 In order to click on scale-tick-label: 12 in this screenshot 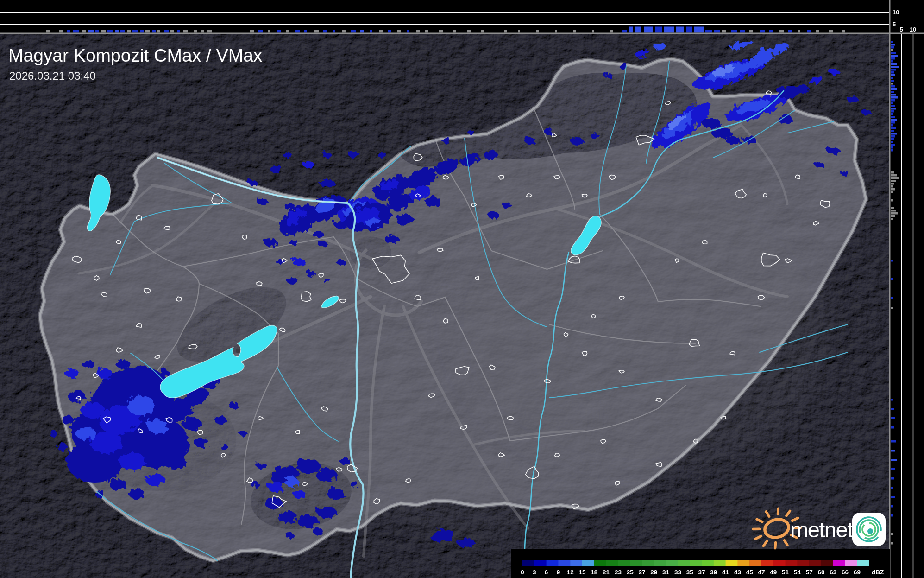, I will do `click(571, 572)`.